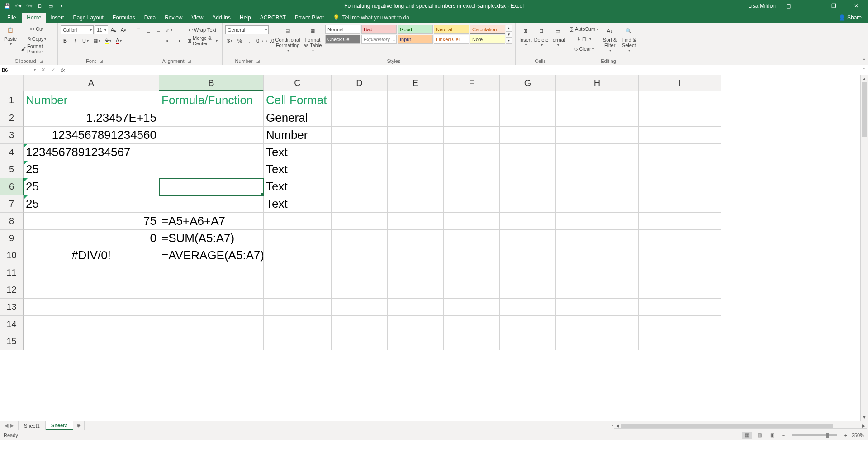 Image resolution: width=868 pixels, height=476 pixels. I want to click on select-all-corner, so click(12, 83).